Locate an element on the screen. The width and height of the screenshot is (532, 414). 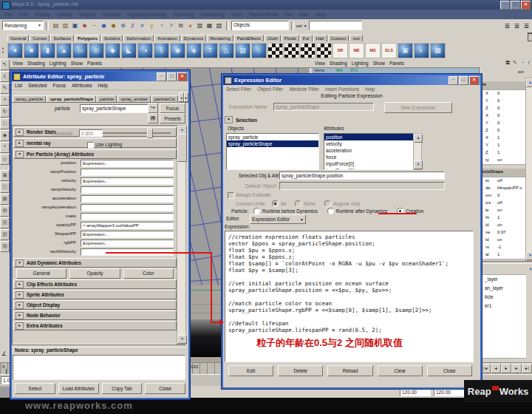
expression-editor-title-bar: Expression Editor is located at coordinates (352, 80).